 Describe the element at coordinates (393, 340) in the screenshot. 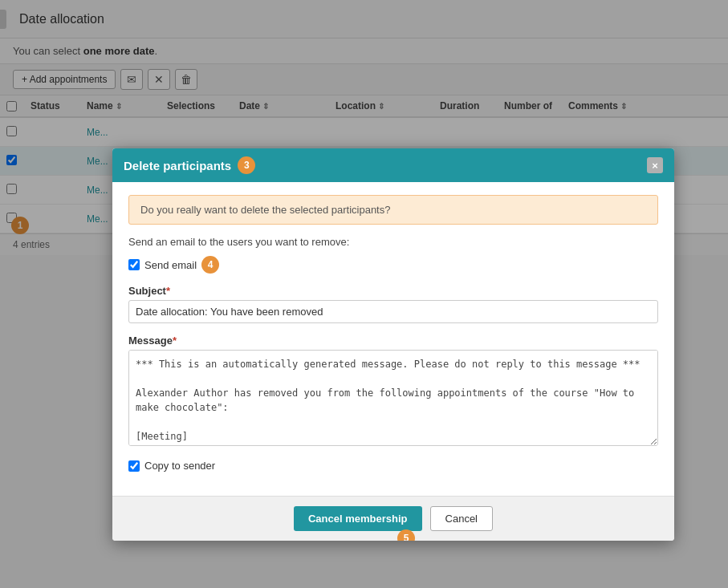

I see `message-label: Message*` at that location.